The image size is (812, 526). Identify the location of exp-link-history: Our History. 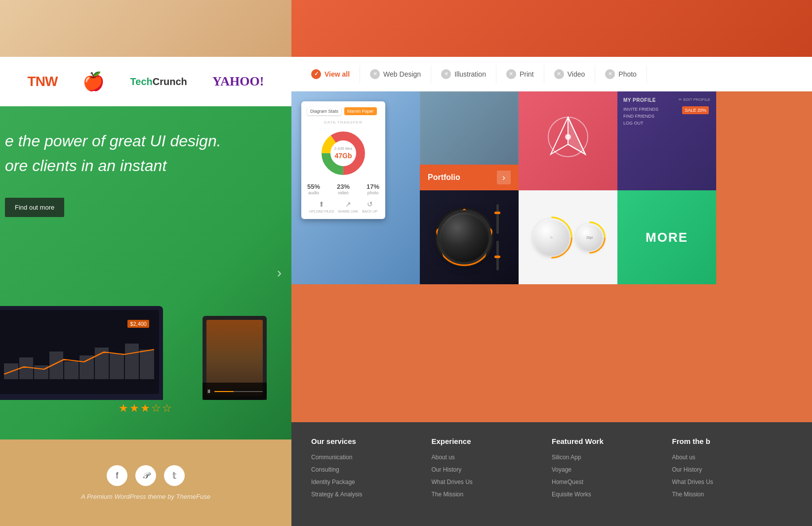
(447, 470).